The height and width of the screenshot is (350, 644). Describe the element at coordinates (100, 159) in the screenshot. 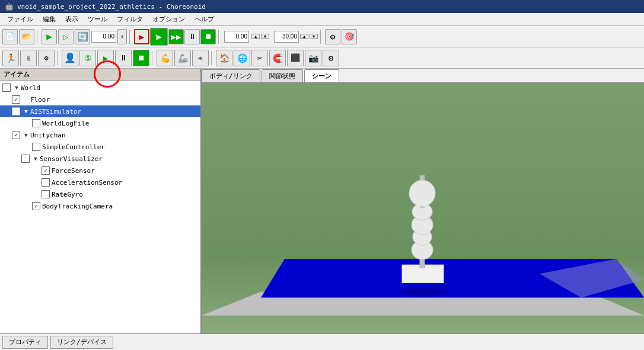

I see `tree-item-sensorvisualizer: ▼ SensorVisualizer` at that location.